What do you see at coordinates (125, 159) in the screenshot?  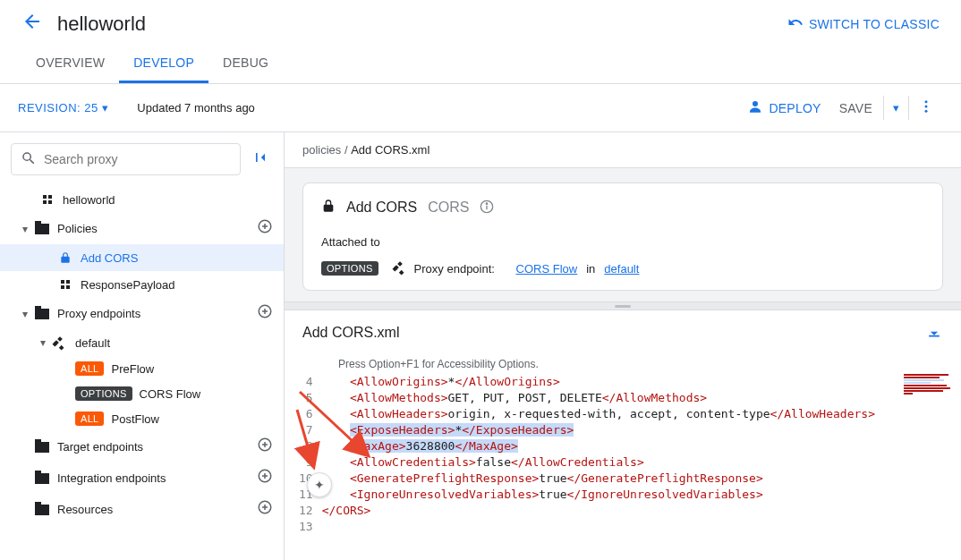 I see `search-input-wrapper` at bounding box center [125, 159].